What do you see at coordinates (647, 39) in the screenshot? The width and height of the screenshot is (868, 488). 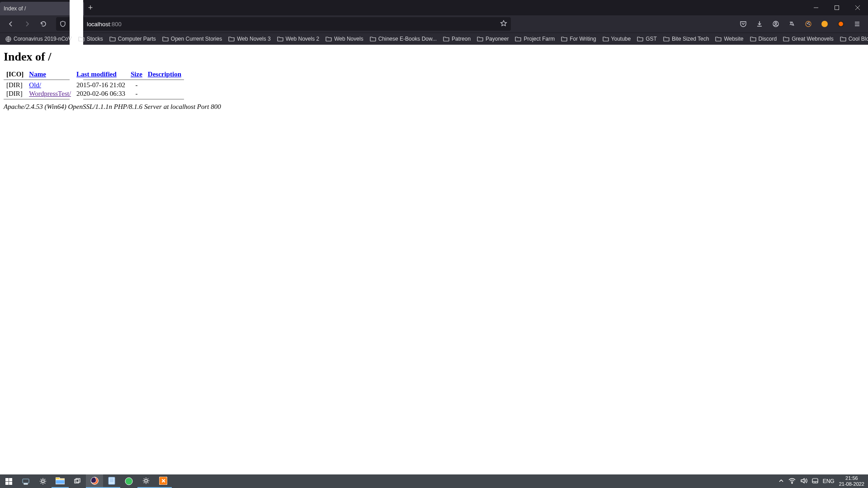 I see `bookmark-item: GST` at bounding box center [647, 39].